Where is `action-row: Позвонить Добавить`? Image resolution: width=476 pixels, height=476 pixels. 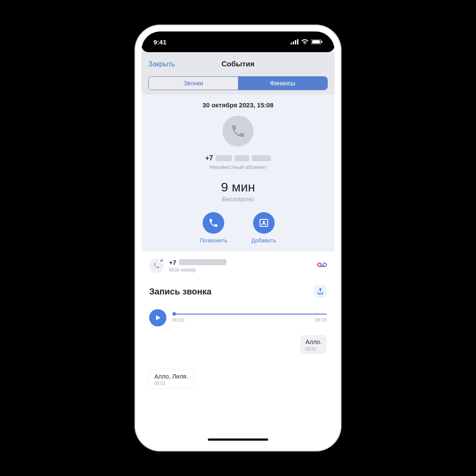
action-row: Позвонить Добавить is located at coordinates (238, 228).